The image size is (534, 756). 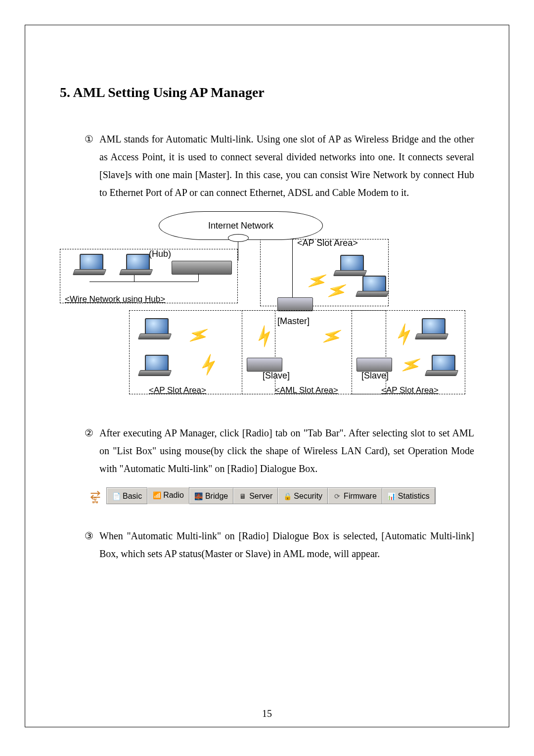 What do you see at coordinates (92, 536) in the screenshot?
I see `list-marker-3: ③` at bounding box center [92, 536].